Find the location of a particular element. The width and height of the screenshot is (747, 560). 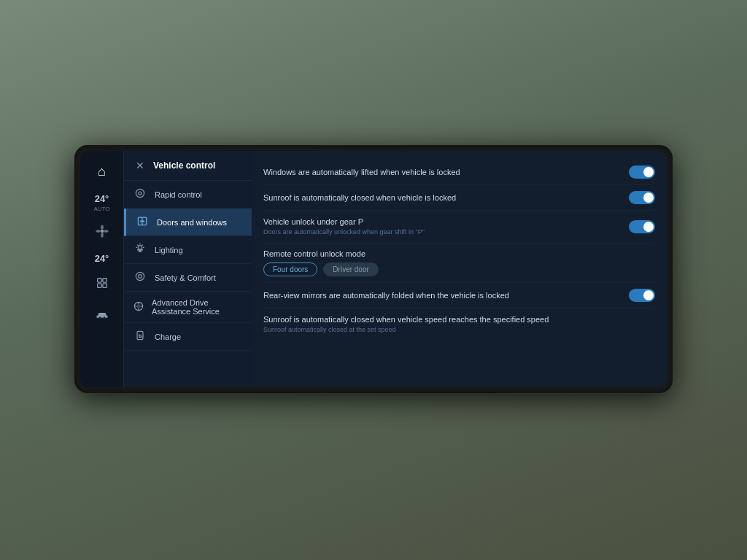

setting-remote-unlock-mode-title: Remote control unlock mode is located at coordinates (460, 254).